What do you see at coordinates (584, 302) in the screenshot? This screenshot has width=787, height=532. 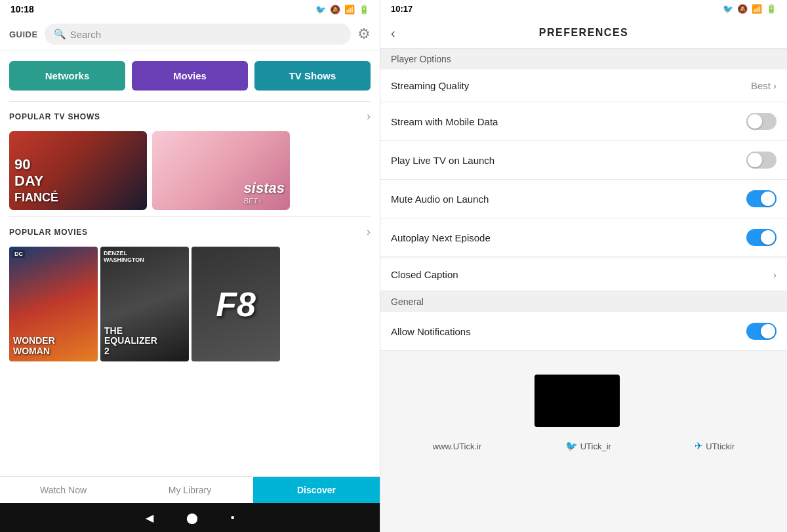 I see `general-label: General` at bounding box center [584, 302].